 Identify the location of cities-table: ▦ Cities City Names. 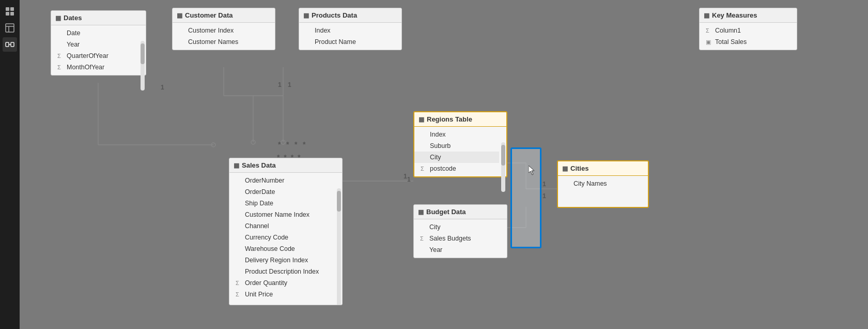
(603, 184).